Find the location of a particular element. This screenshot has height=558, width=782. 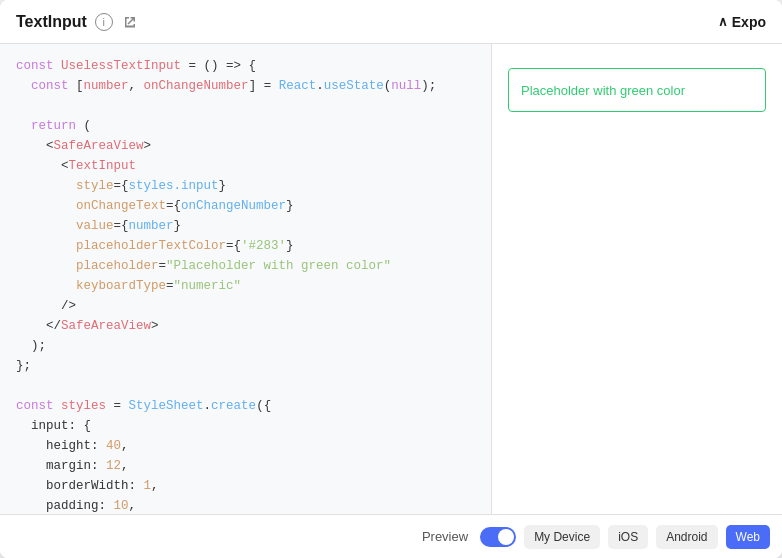

code-line-2: const [number, onChangeNumber] = React.u… is located at coordinates (246, 86).